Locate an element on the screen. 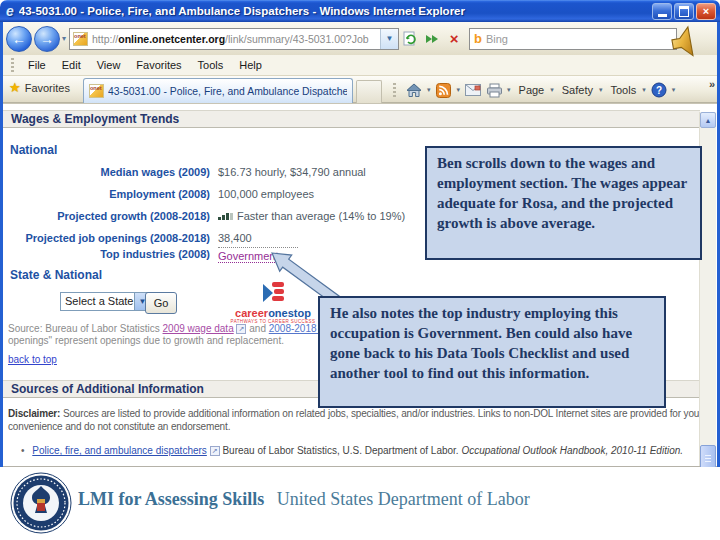 This screenshot has height=540, width=720. dol-seal-icon is located at coordinates (41, 503).